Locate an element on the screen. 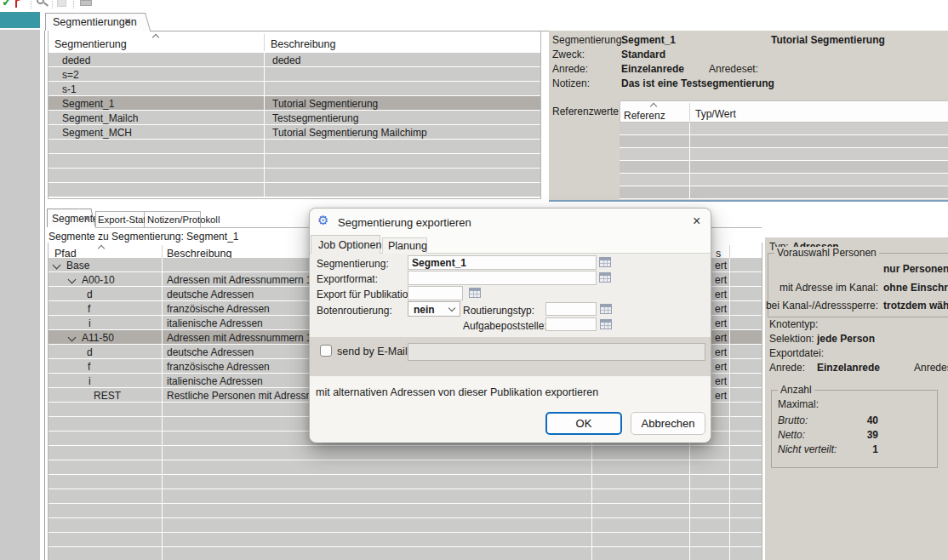  tab-job-optionen-label: Job Optionen is located at coordinates (350, 245).